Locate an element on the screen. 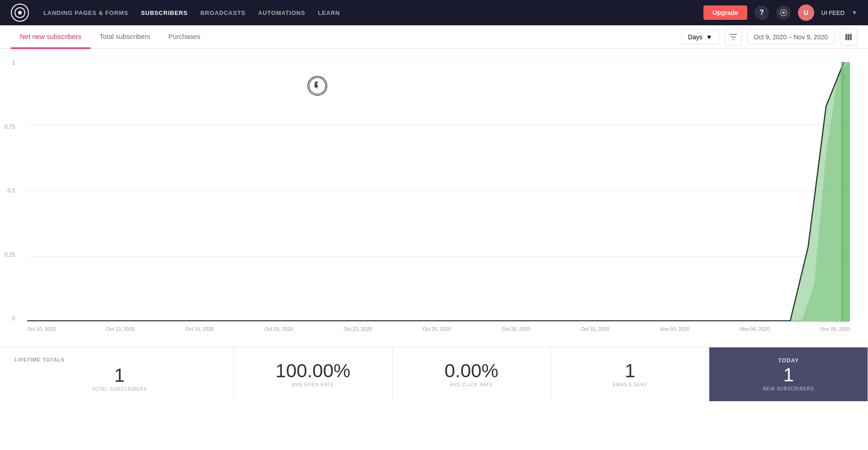 This screenshot has height=450, width=868. total-subscribers-label: TOTAL SUBSCRIBERS is located at coordinates (119, 389).